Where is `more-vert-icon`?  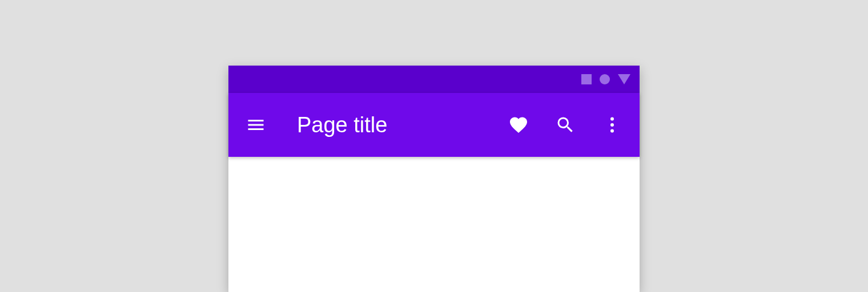
more-vert-icon is located at coordinates (612, 125).